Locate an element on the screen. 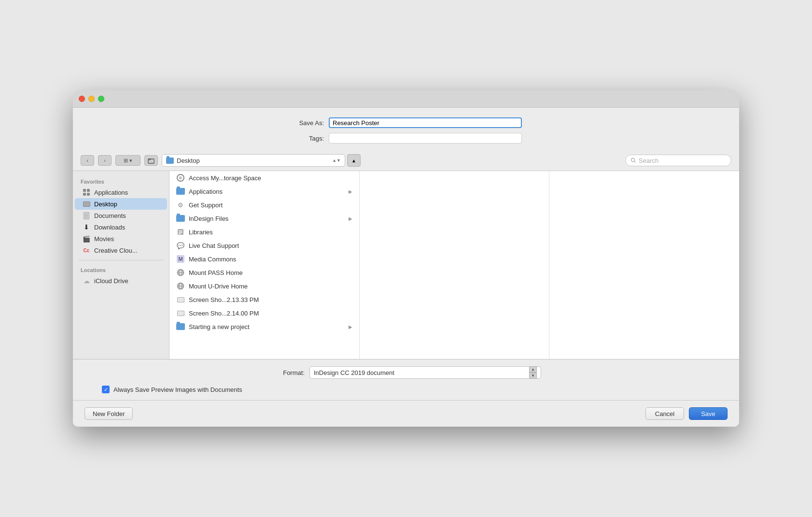  chevron-down-icon: ▾ is located at coordinates (131, 160).